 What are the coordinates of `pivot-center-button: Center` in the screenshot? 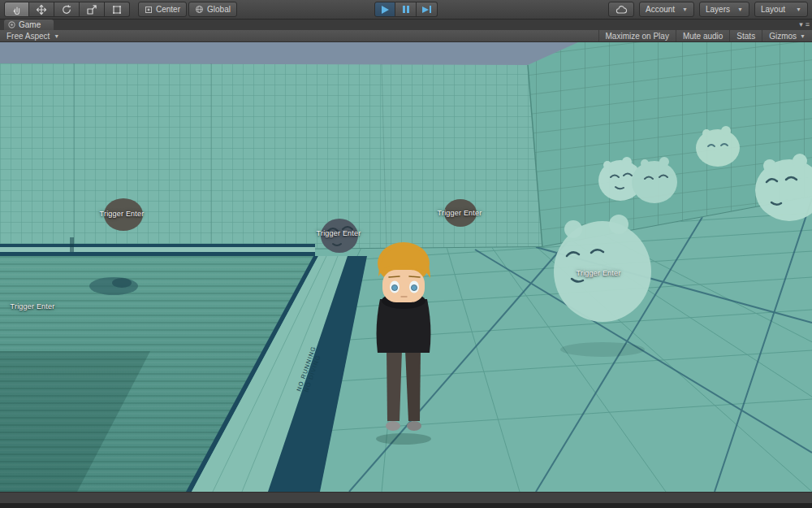 It's located at (162, 10).